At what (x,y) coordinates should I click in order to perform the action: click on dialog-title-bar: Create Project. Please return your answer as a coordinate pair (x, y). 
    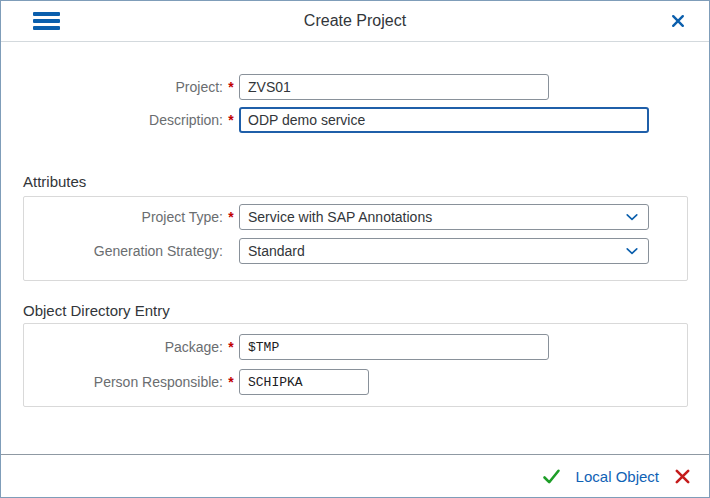
    Looking at the image, I should click on (355, 22).